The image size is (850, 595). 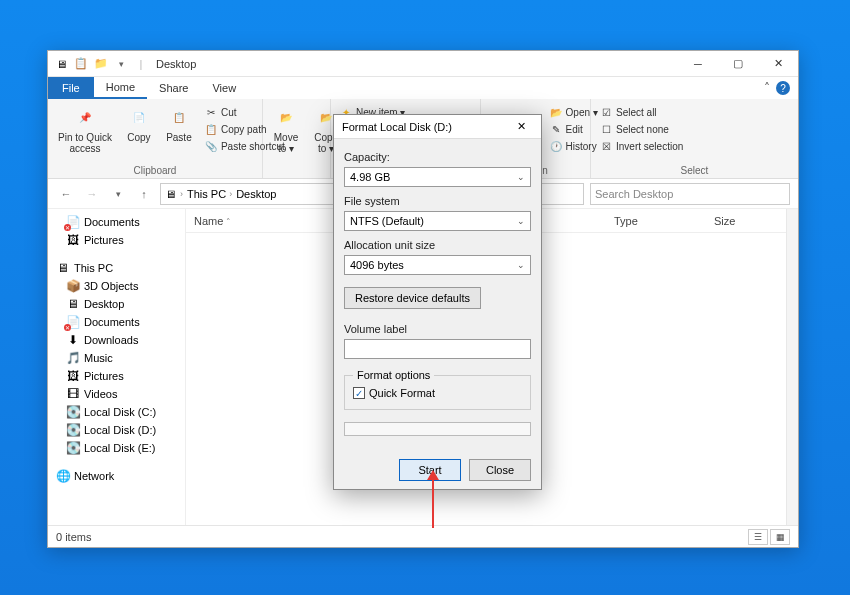 I want to click on pin-label: Pin to Quick access, so click(x=85, y=143).